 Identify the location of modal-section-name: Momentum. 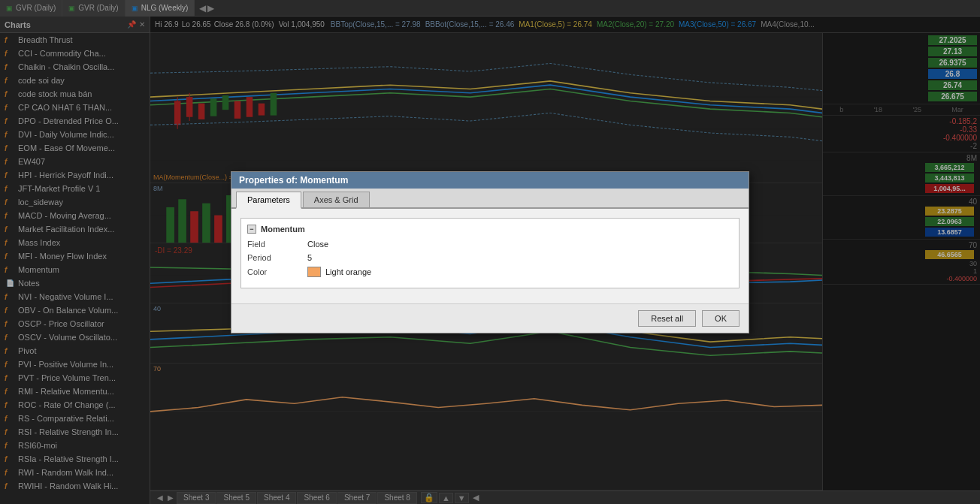
(283, 229).